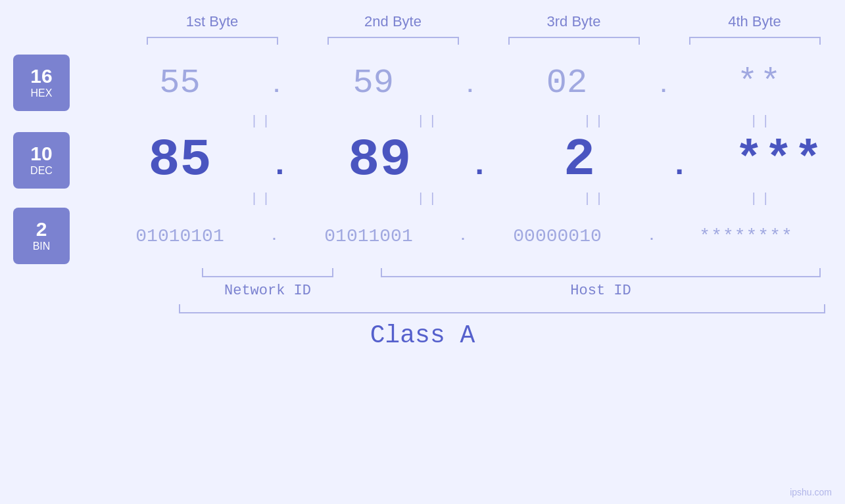 The width and height of the screenshot is (845, 504). What do you see at coordinates (596, 121) in the screenshot?
I see `equals-1-b3: ||` at bounding box center [596, 121].